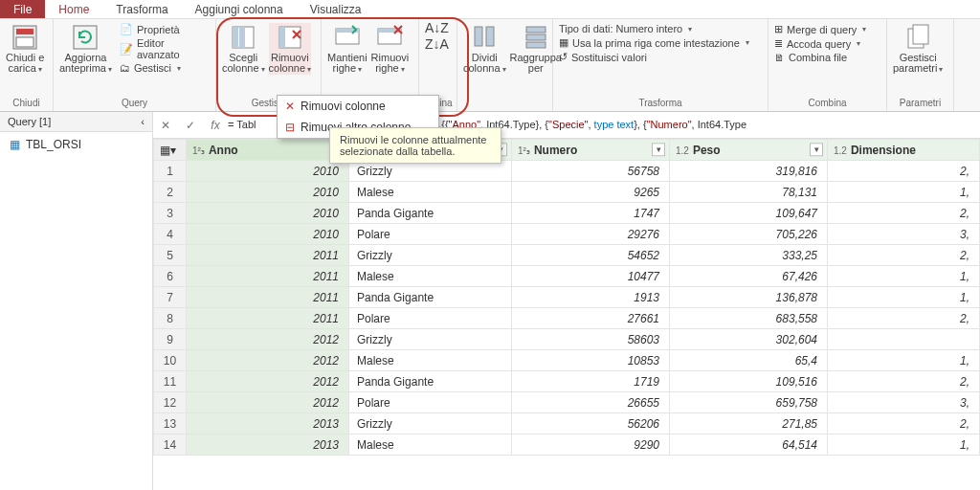 The width and height of the screenshot is (980, 490). I want to click on cell-numero: 1719, so click(591, 382).